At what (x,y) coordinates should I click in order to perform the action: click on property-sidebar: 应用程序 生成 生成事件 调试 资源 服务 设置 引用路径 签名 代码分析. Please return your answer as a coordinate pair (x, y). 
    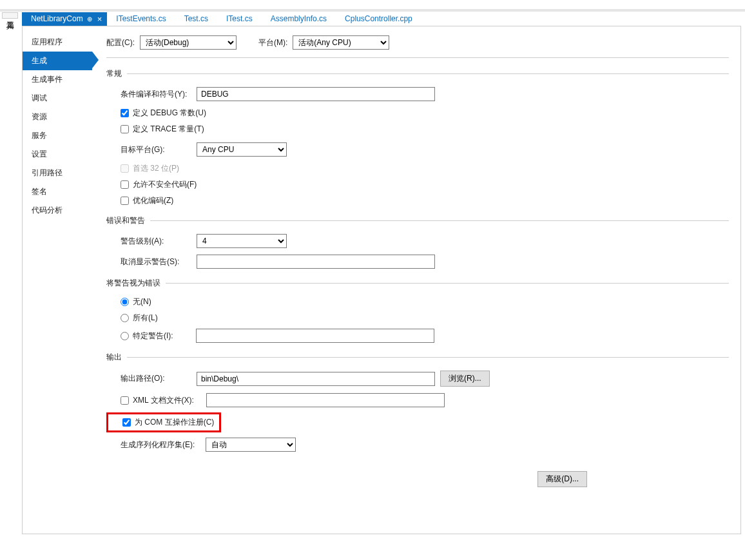
    Looking at the image, I should click on (57, 280).